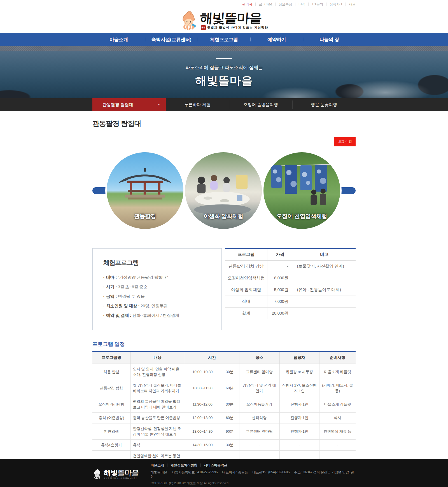  I want to click on time-cell: 12:00~13:00, so click(202, 418).